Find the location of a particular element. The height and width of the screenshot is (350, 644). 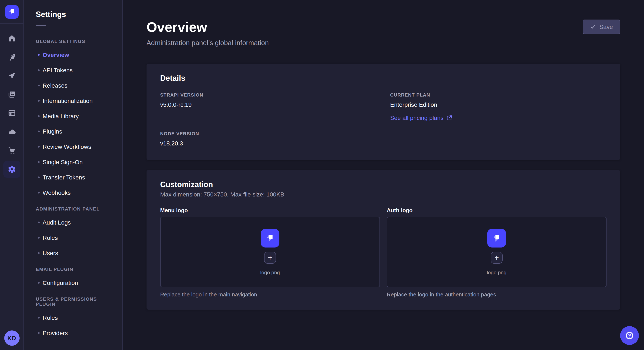

details-grid: STRAPI VERSION v5.0.0-rc.19 CURRENT PLAN… is located at coordinates (384, 120).